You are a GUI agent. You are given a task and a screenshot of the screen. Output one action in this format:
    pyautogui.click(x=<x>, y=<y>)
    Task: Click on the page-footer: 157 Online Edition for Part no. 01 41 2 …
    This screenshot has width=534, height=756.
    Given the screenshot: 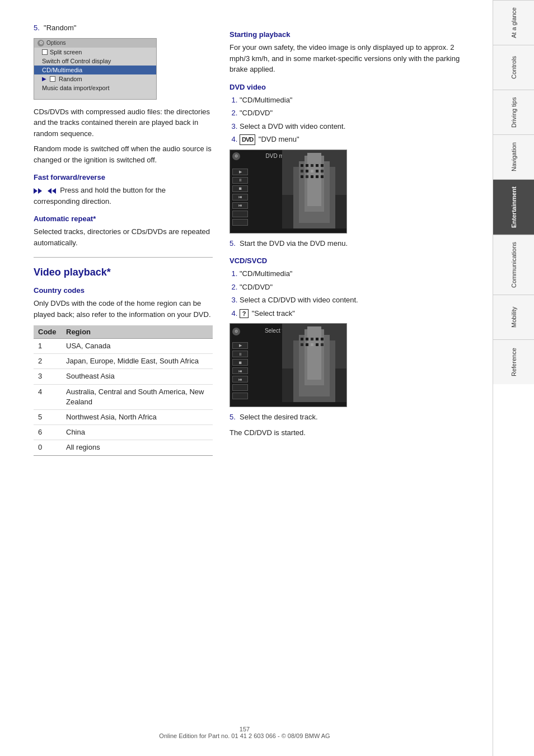 What is the action you would take?
    pyautogui.click(x=245, y=732)
    